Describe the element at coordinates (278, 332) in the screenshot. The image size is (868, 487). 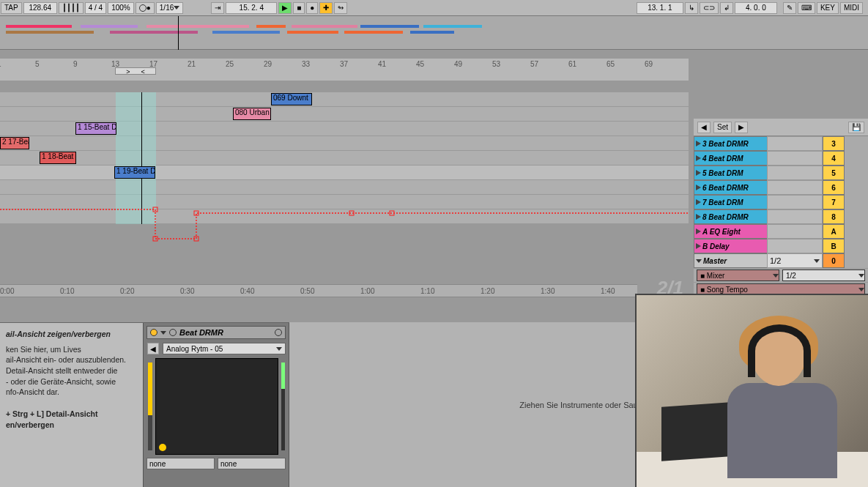
I see `device-save-icon` at that location.